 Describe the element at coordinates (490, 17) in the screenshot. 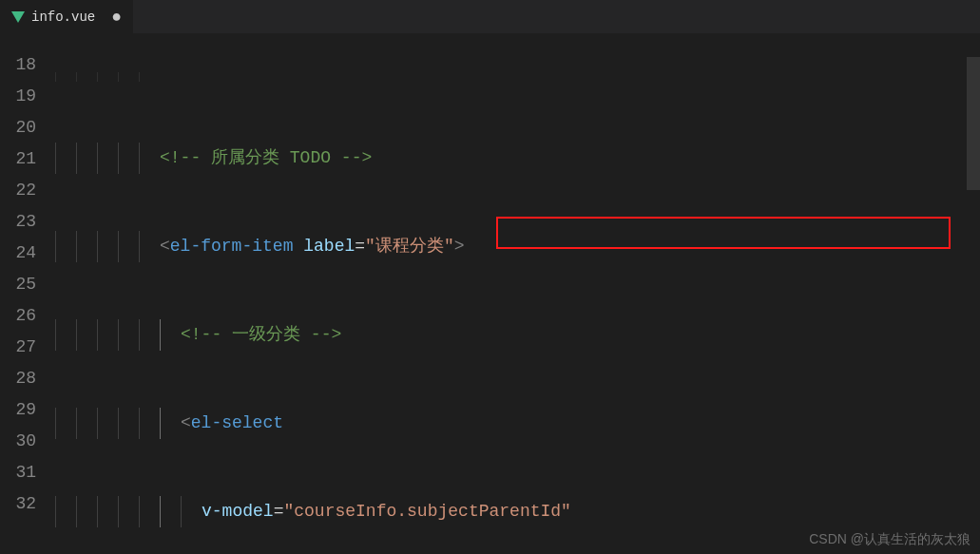

I see `tabs-bar: info.vue ●` at that location.